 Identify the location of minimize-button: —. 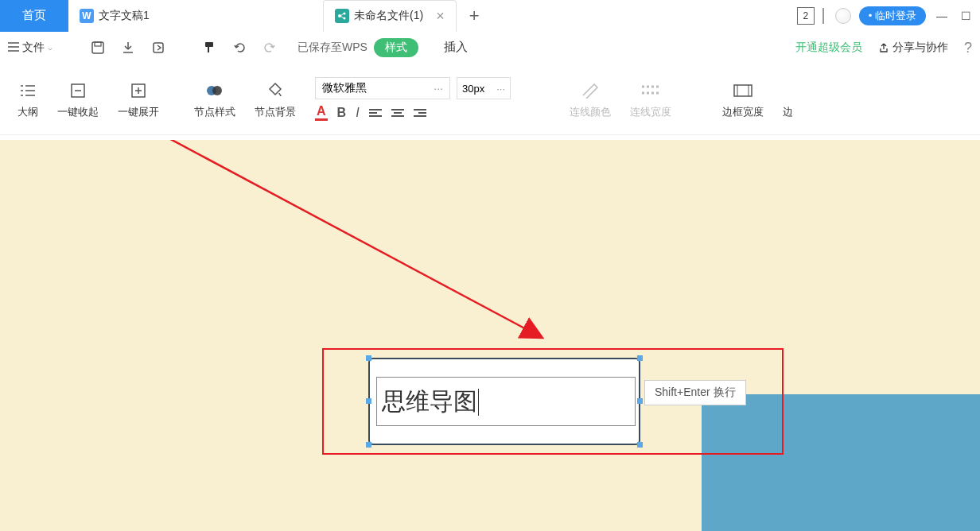
(942, 16).